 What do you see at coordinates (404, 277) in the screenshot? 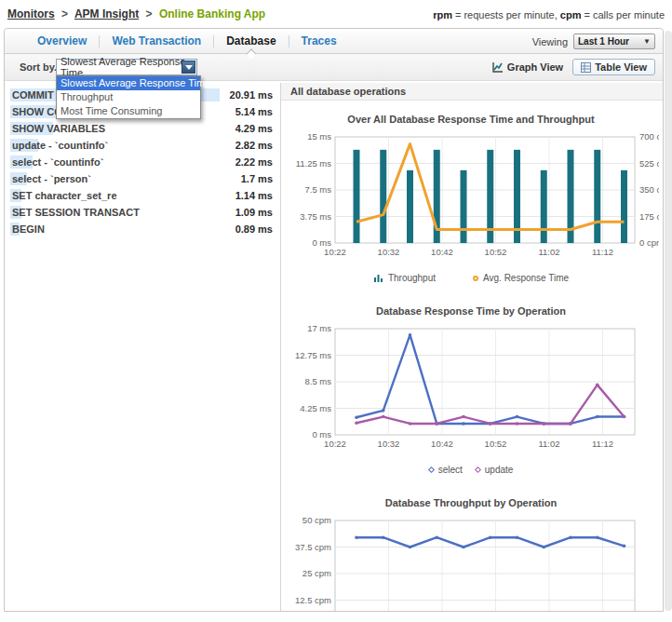
I see `legend-item-throughput: Throughput` at bounding box center [404, 277].